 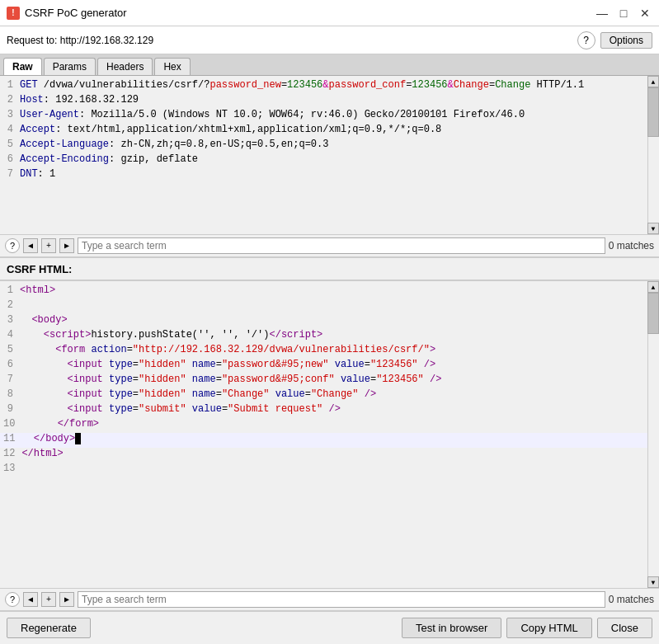 I want to click on request-line: 7DNT: 1, so click(x=330, y=176).